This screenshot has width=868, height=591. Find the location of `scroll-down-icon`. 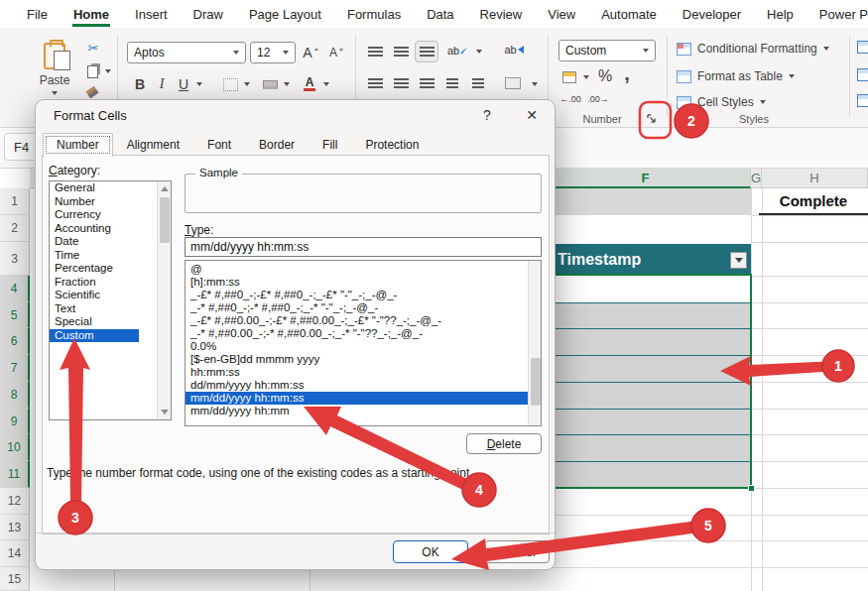

scroll-down-icon is located at coordinates (165, 413).